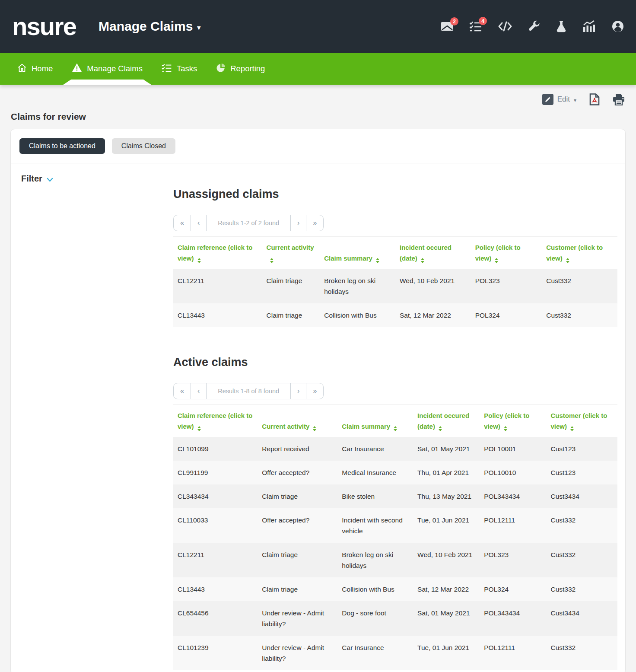 The image size is (636, 672). I want to click on table-cell: CL101099, so click(215, 449).